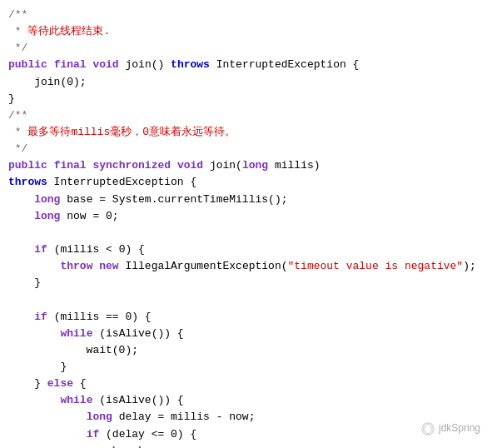  What do you see at coordinates (246, 82) in the screenshot?
I see `code-line: join(0);` at bounding box center [246, 82].